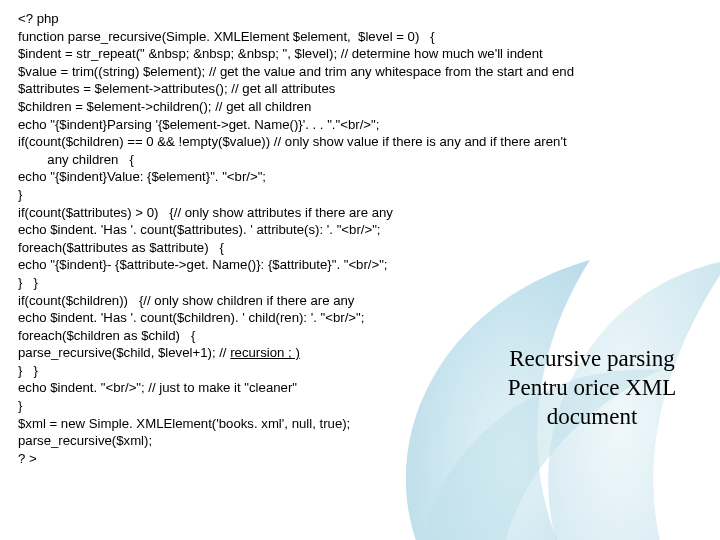 This screenshot has width=720, height=540. I want to click on code-line: ? >, so click(28, 458).